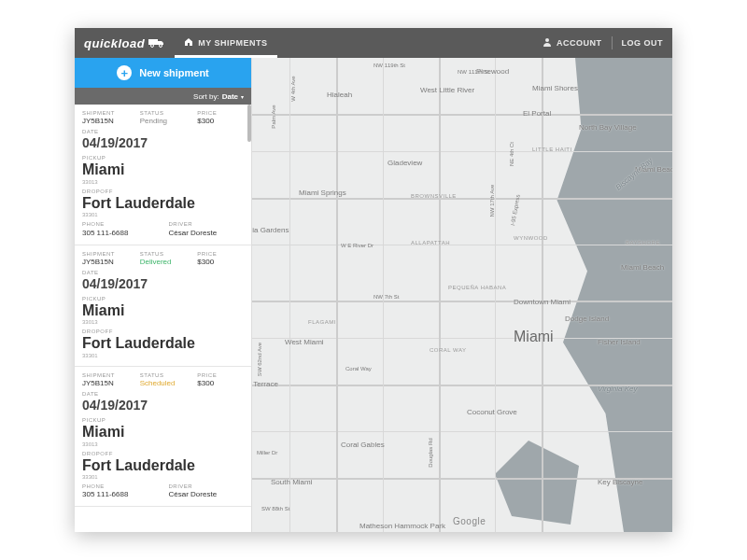  Describe the element at coordinates (534, 337) in the screenshot. I see `map-city-label: Miami` at that location.